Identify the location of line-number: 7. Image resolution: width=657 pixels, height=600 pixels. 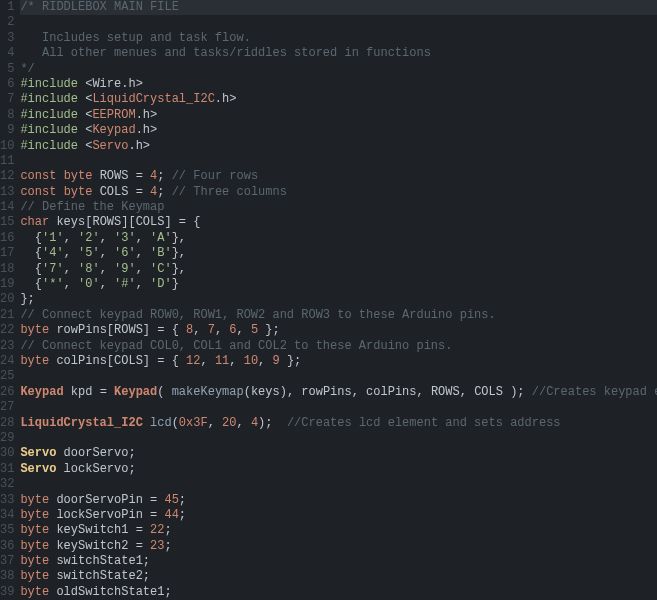
(7, 100).